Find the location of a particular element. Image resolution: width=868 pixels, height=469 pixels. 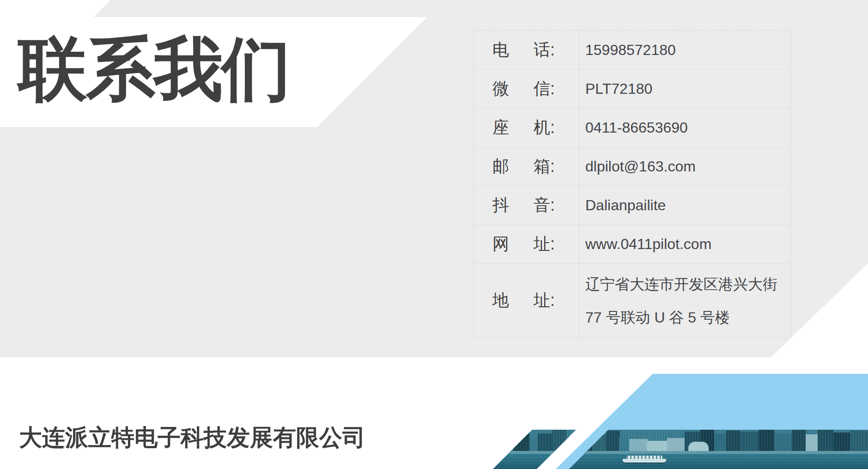

contact-value: 辽宁省大连市开发区港兴大街 77 号联动 U 谷 5 号楼 is located at coordinates (685, 300).